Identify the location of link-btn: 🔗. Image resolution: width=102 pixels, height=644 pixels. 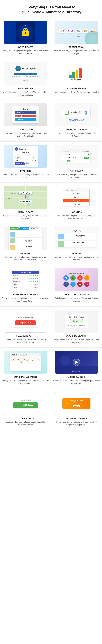
(23, 355).